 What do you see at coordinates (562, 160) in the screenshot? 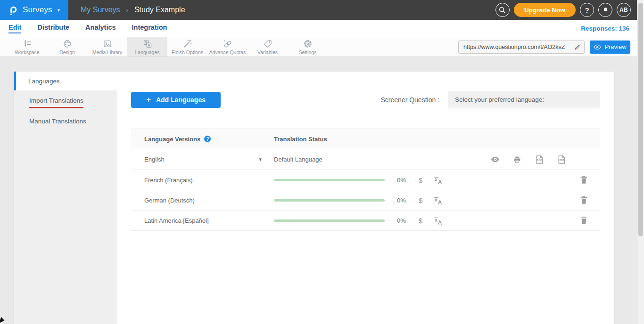
I see `svg-text: PDF` at bounding box center [562, 160].